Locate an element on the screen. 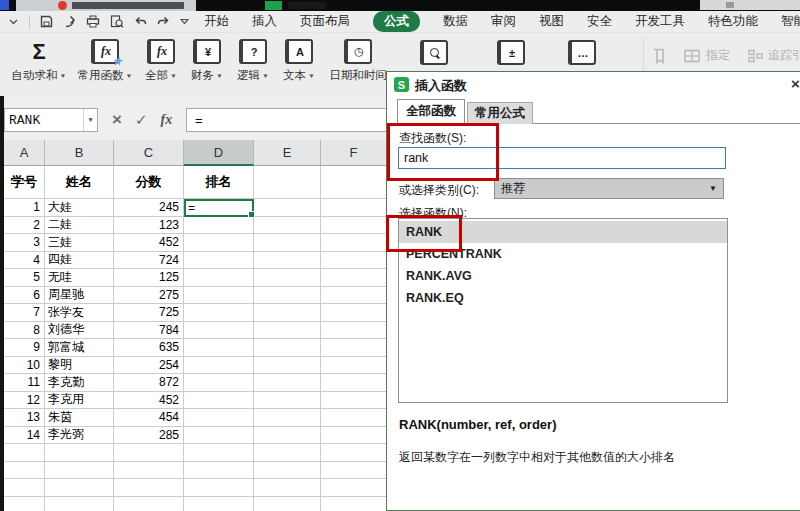 This screenshot has height=511, width=800. cell: 无哇 is located at coordinates (80, 278).